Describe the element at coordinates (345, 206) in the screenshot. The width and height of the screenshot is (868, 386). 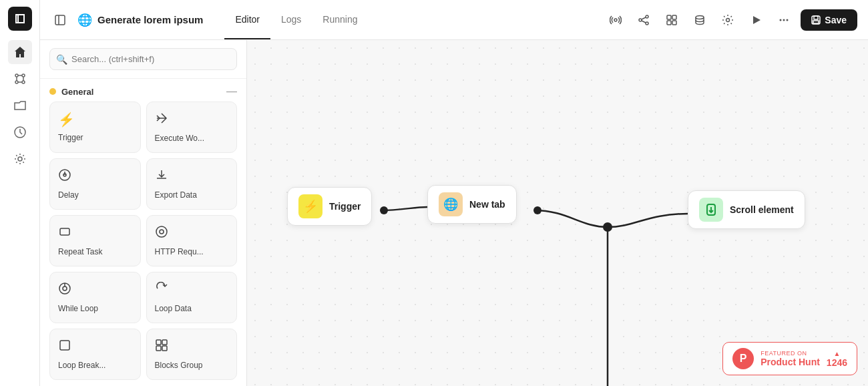
I see `trigger-node-label: Trigger` at that location.